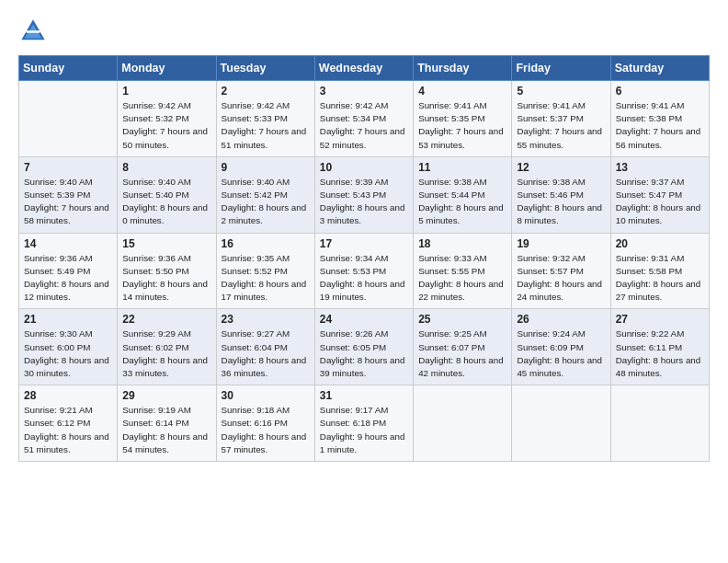  Describe the element at coordinates (68, 396) in the screenshot. I see `day-number: 28` at that location.